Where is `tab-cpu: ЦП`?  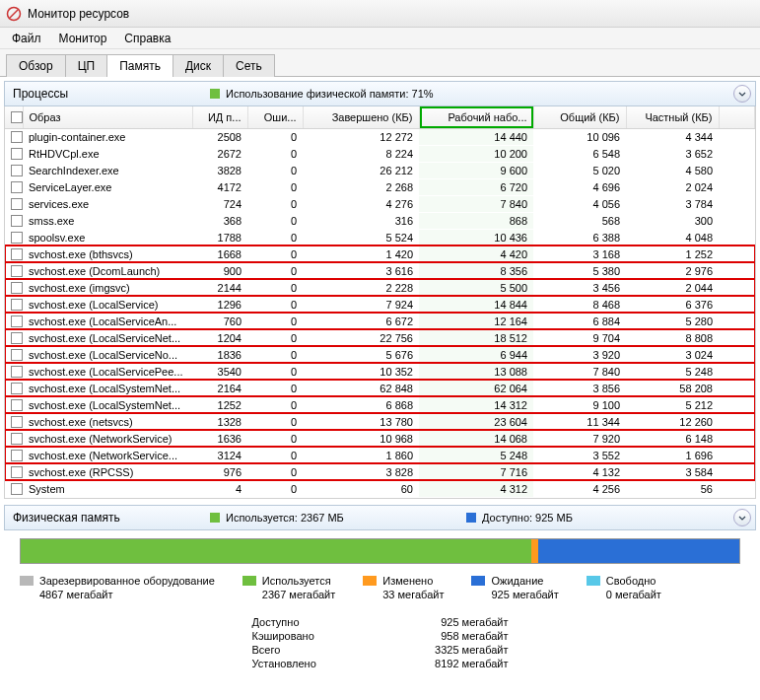 tab-cpu: ЦП is located at coordinates (87, 65).